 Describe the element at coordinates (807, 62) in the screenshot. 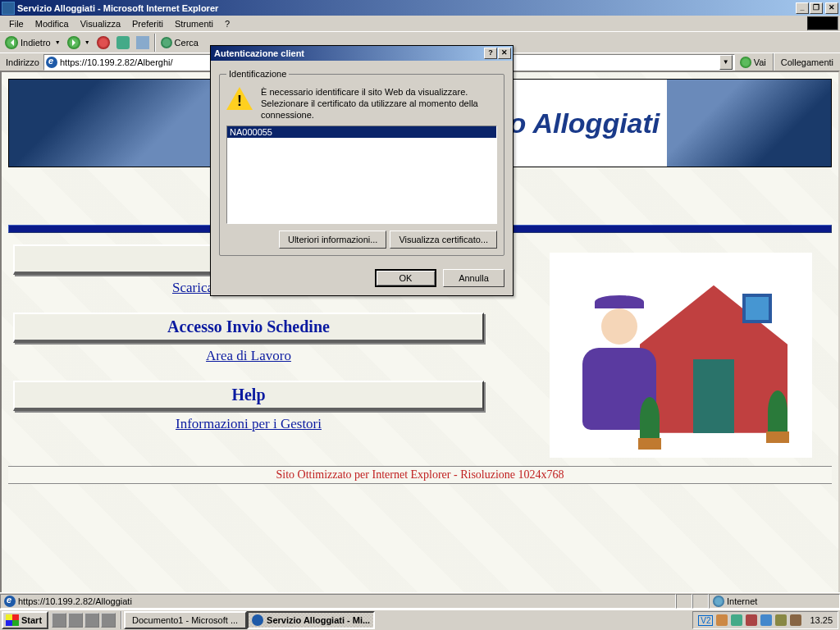

I see `links-button: Collegamenti` at that location.